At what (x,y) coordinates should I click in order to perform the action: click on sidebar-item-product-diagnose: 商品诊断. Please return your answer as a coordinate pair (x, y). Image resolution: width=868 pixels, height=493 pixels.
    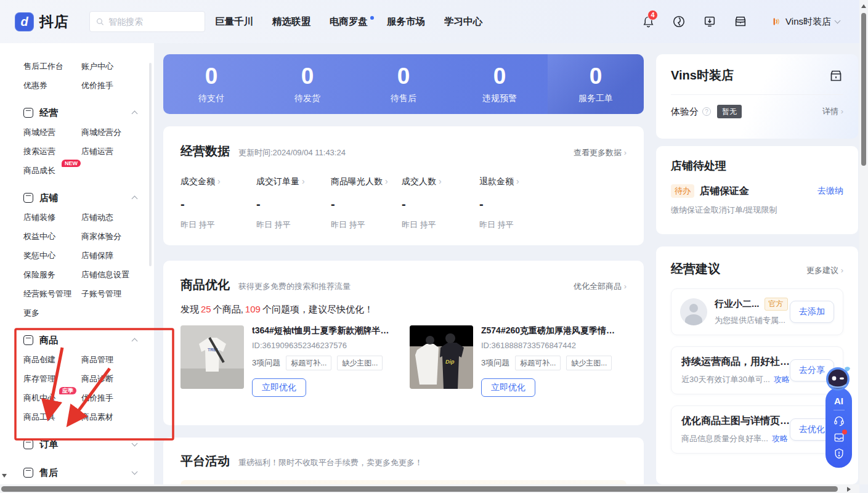
    Looking at the image, I should click on (118, 378).